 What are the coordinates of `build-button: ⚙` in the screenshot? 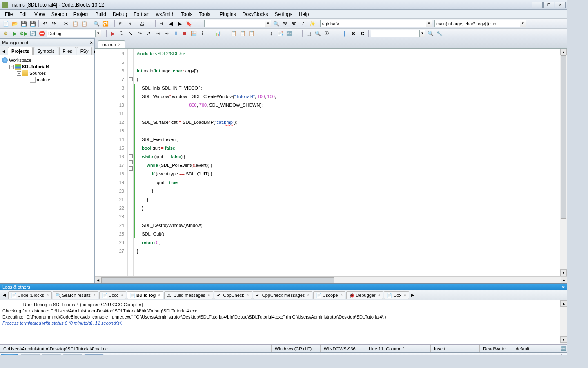 It's located at (6, 34).